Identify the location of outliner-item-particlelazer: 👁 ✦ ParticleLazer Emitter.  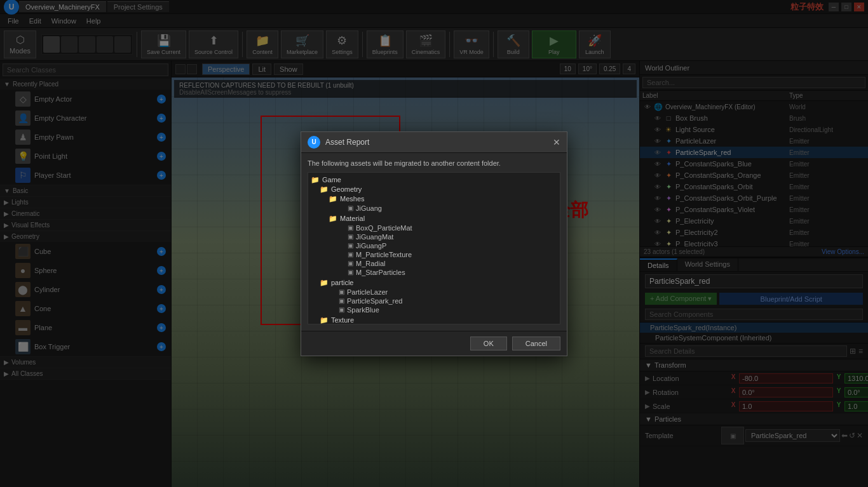
(754, 141).